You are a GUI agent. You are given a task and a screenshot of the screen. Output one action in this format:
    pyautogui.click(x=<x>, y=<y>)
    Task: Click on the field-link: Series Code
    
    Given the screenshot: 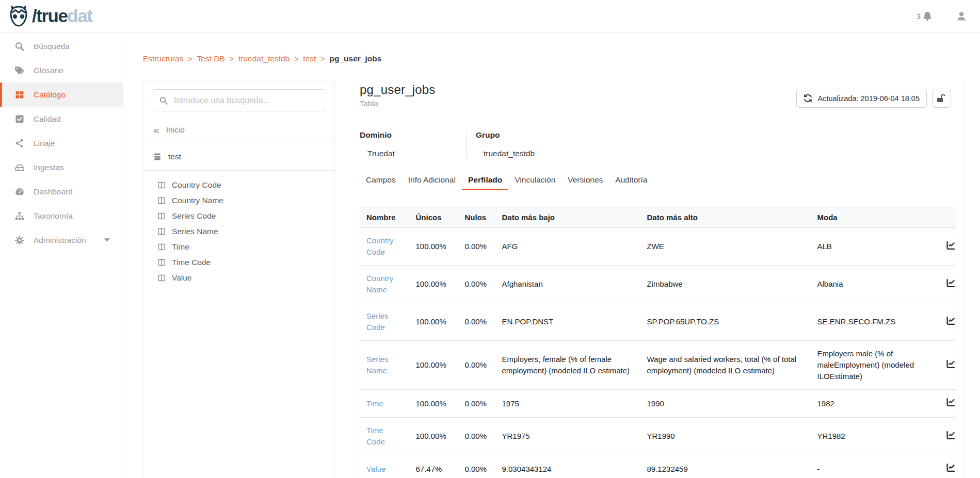 What is the action you would take?
    pyautogui.click(x=378, y=322)
    